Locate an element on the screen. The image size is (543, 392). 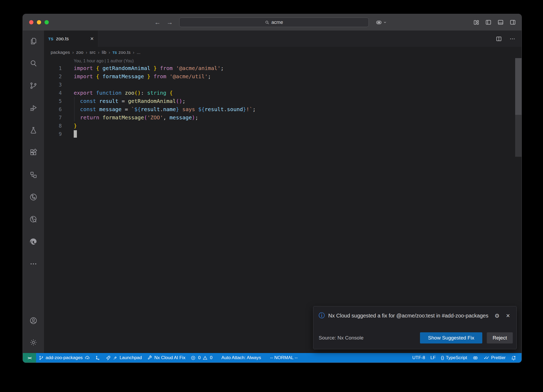
edge-icon is located at coordinates (33, 242).